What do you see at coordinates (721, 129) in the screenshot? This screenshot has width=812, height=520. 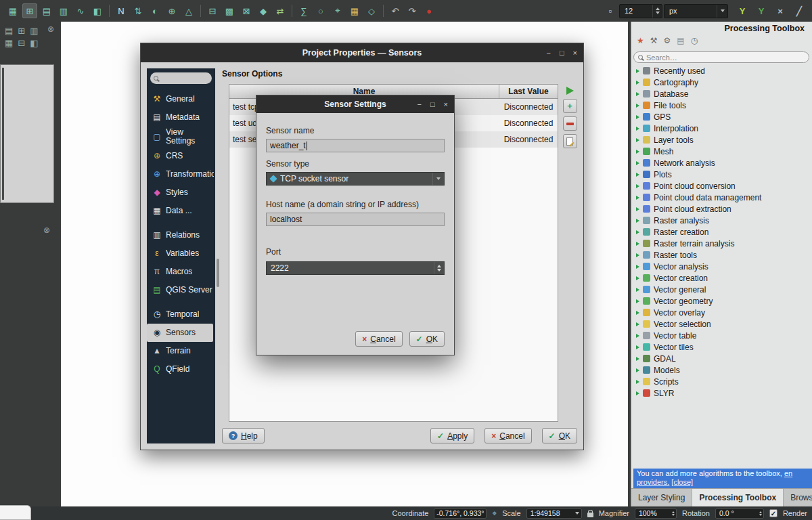 I see `toolbox-group: Interpolation` at bounding box center [721, 129].